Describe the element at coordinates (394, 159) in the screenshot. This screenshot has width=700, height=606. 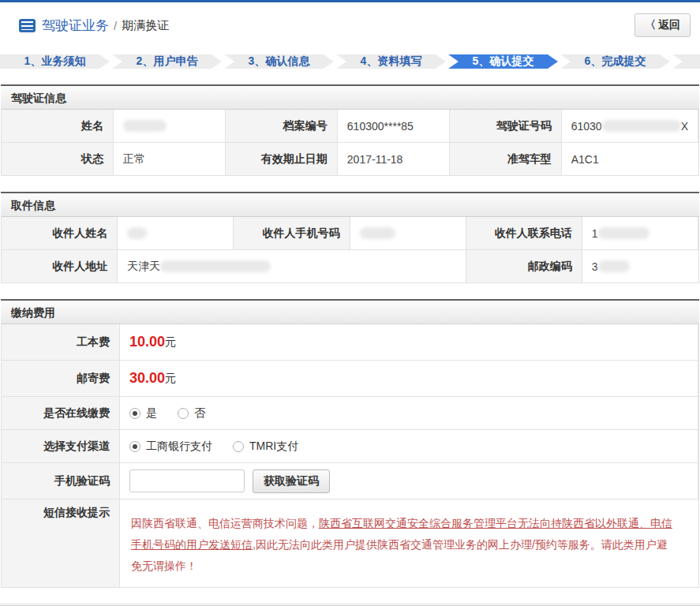
I see `expiry-date-value: 2017-11-18` at that location.